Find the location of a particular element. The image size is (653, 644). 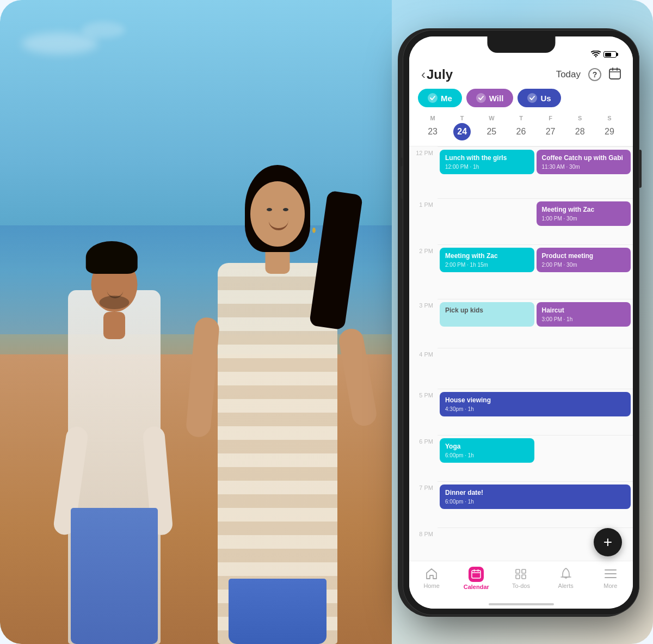

today-button: Today is located at coordinates (568, 75).